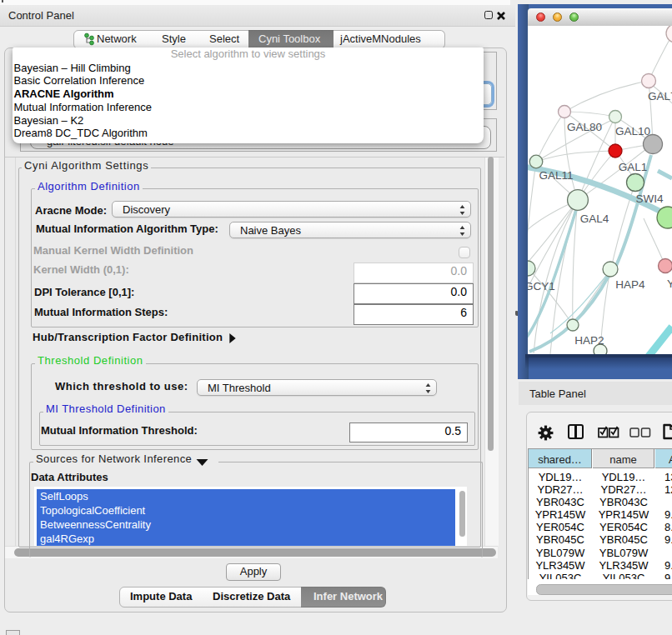 The image size is (672, 635). Describe the element at coordinates (584, 127) in the screenshot. I see `svg-text: GAL80` at that location.